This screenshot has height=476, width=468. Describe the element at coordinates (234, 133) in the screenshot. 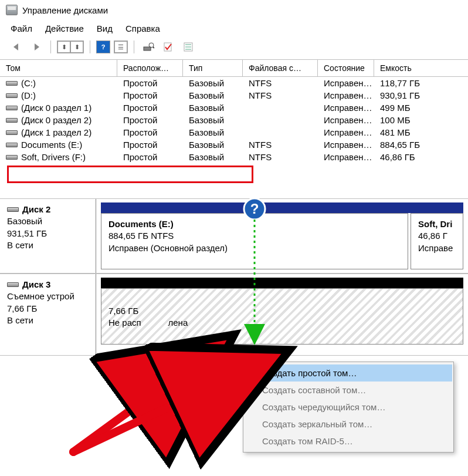

I see `table-row: (Диск 1 раздел 2)ПростойБазовыйИсправен……` at that location.